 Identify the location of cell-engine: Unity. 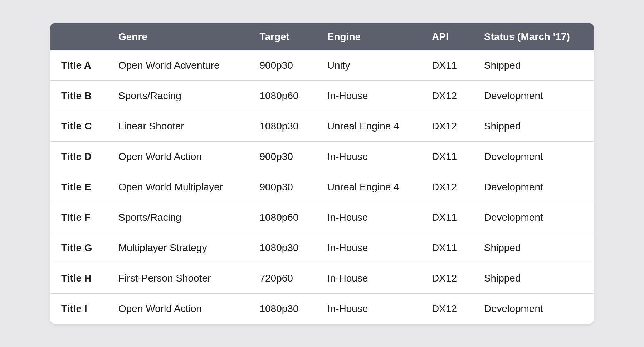
(369, 66).